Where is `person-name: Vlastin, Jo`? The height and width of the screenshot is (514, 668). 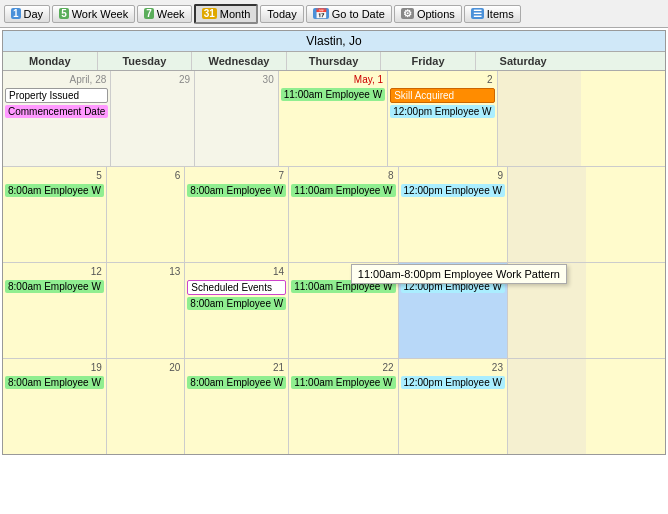
person-name: Vlastin, Jo is located at coordinates (334, 41).